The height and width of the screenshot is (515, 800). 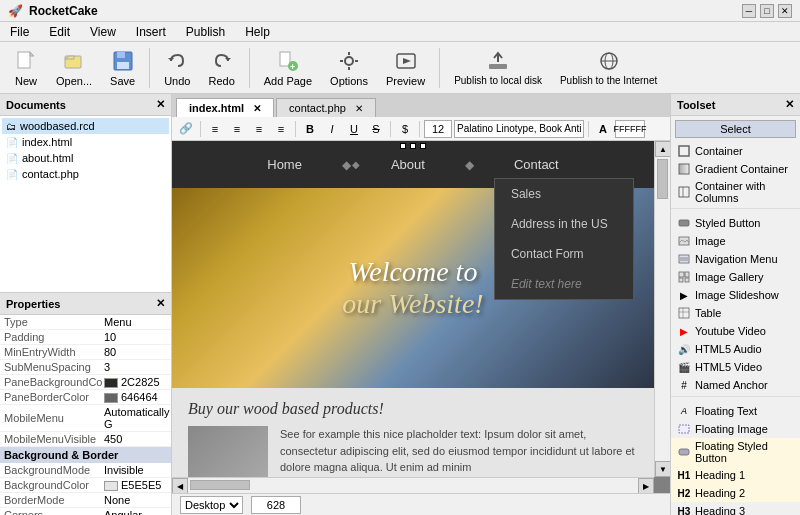 What do you see at coordinates (736, 475) in the screenshot?
I see `tool-heading1: H1 Heading 1` at bounding box center [736, 475].